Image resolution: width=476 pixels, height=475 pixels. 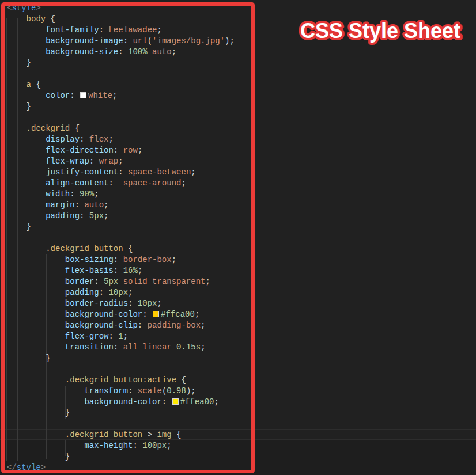 I want to click on code-line: body {, so click(x=121, y=20).